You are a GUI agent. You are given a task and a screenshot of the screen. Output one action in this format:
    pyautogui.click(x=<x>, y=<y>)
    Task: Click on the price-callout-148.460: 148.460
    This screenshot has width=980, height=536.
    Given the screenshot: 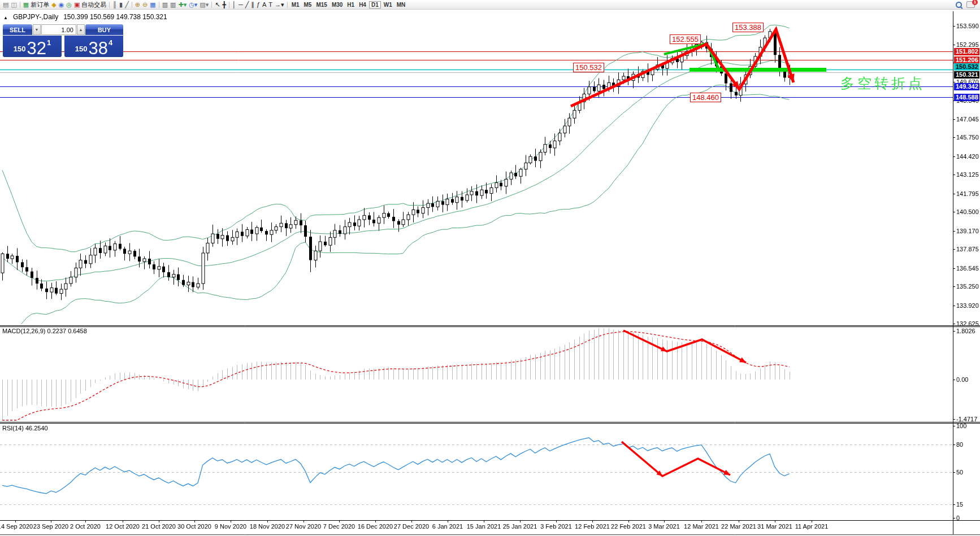 What is the action you would take?
    pyautogui.click(x=705, y=97)
    